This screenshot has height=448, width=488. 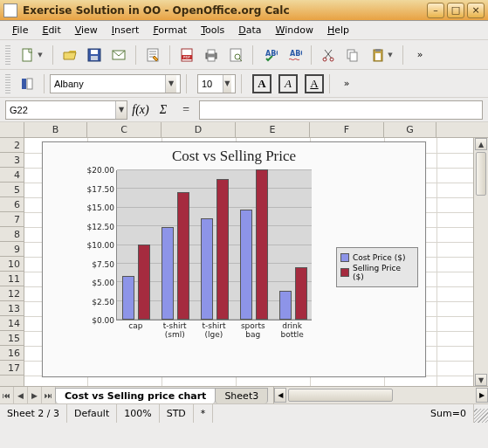 What do you see at coordinates (12, 293) in the screenshot?
I see `row-header: 12` at bounding box center [12, 293].